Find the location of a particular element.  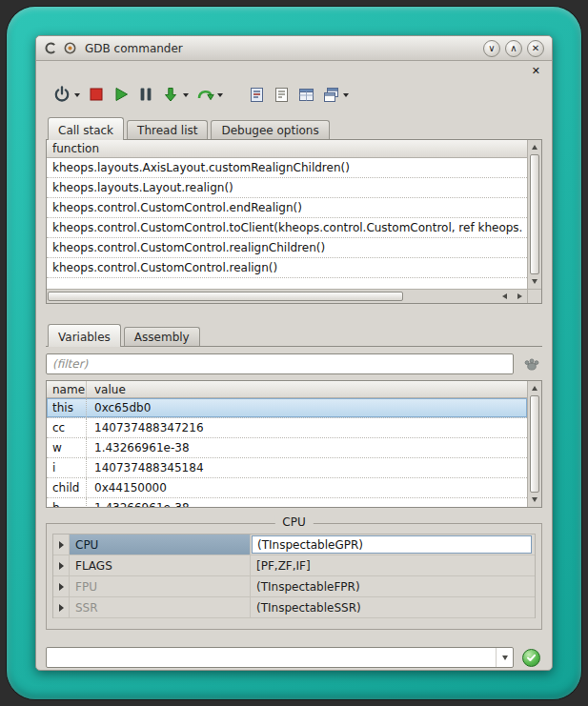

tab-thread-list: Thread list is located at coordinates (168, 130).